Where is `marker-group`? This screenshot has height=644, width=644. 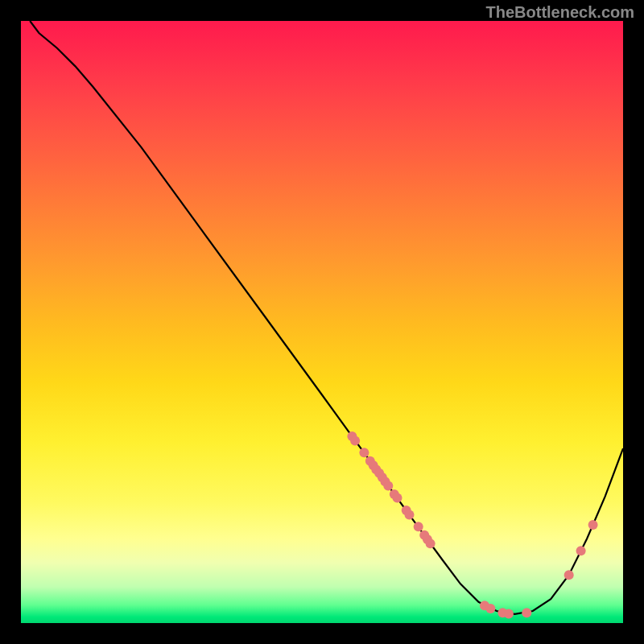 marker-group is located at coordinates (472, 525).